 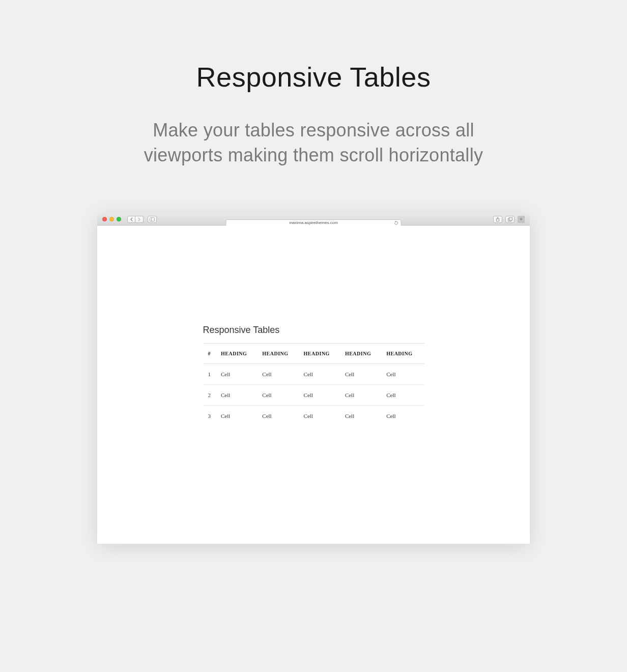 What do you see at coordinates (105, 219) in the screenshot?
I see `close-window-icon` at bounding box center [105, 219].